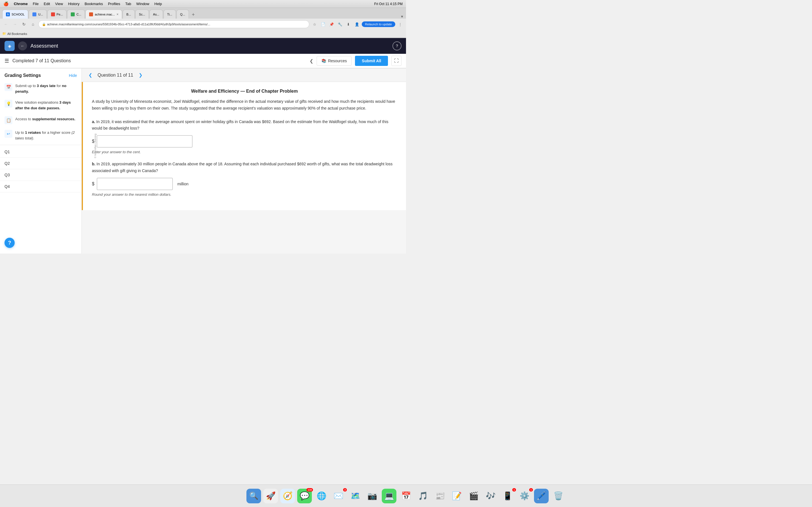  Describe the element at coordinates (397, 46) in the screenshot. I see `help-button: ?` at that location.